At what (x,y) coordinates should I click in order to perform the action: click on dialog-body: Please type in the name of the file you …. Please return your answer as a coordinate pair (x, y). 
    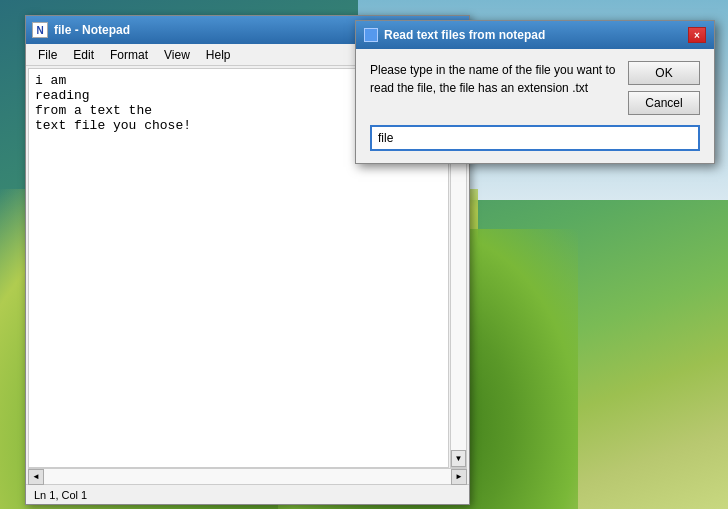
    Looking at the image, I should click on (535, 106).